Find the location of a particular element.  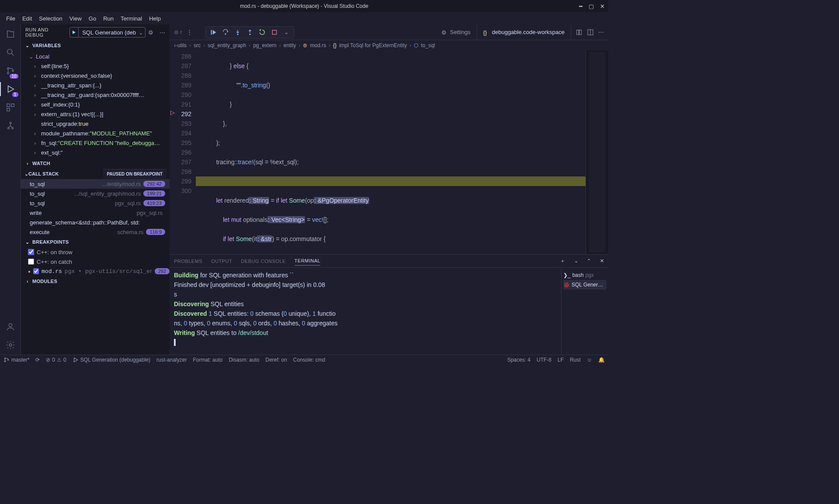

debug-toolbar: ⌄ is located at coordinates (250, 32).